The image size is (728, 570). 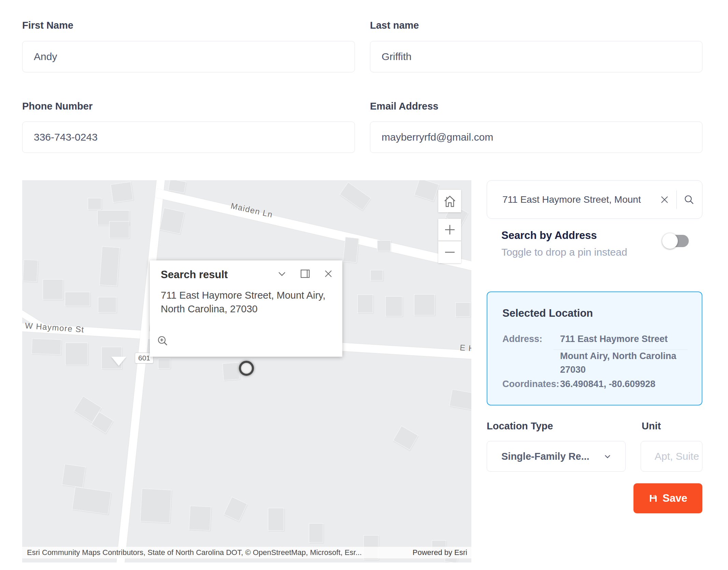 I want to click on address-label: Address:, so click(x=522, y=339).